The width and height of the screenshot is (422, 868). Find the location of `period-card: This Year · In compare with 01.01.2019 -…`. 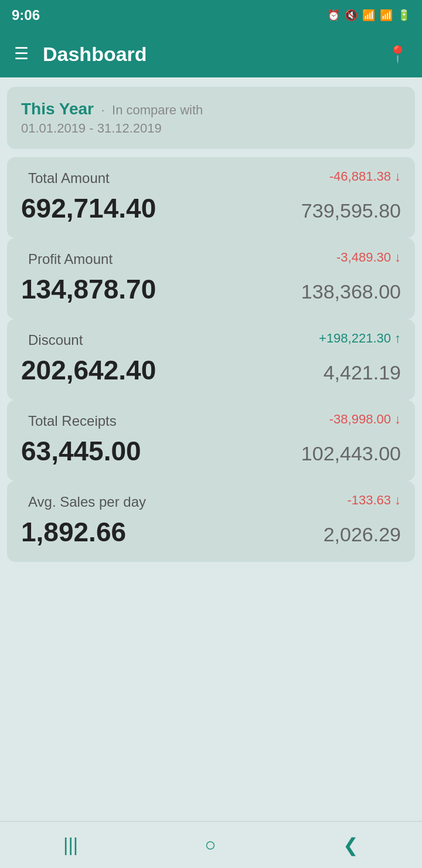

period-card: This Year · In compare with 01.01.2019 -… is located at coordinates (211, 118).